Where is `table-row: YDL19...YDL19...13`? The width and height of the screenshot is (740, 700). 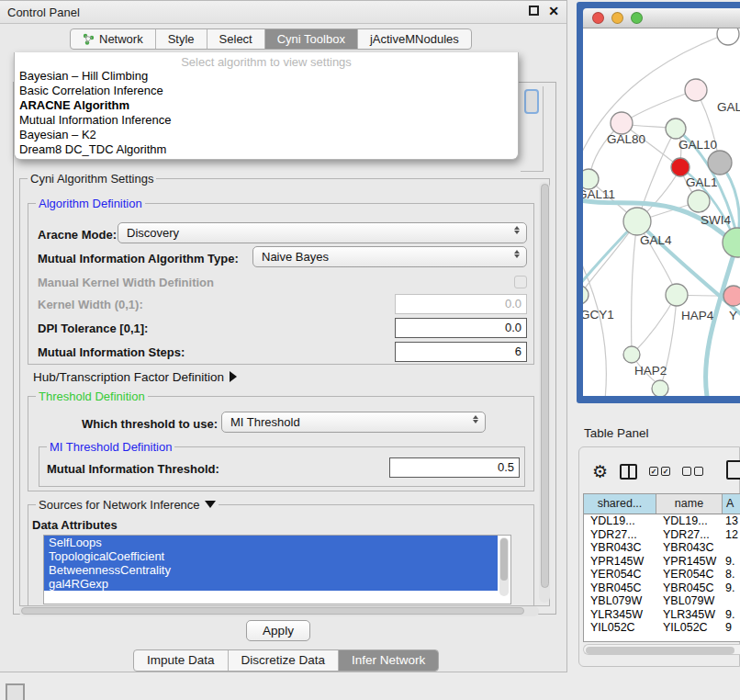
table-row: YDL19...YDL19...13 is located at coordinates (662, 522).